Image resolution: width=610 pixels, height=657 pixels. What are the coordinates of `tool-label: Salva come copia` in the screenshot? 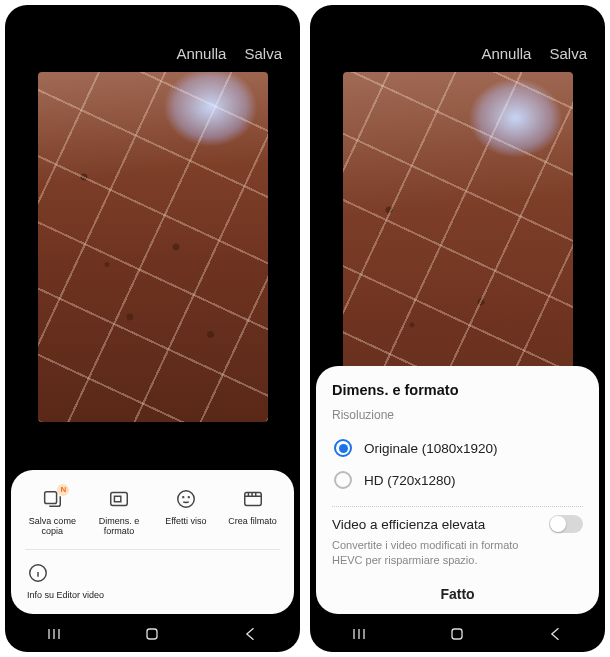 It's located at (52, 526).